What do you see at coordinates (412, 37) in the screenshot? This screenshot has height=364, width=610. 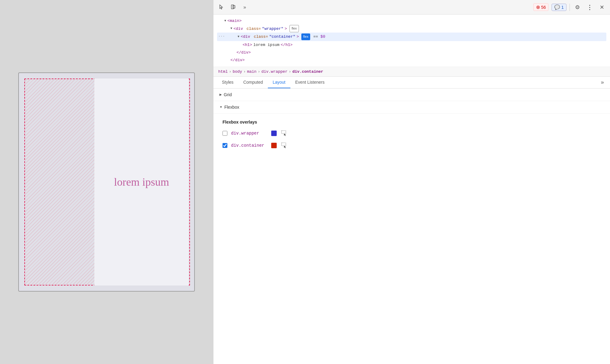 I see `dom-line-container: ··· ▼ <div class= "container" > flex == …` at bounding box center [412, 37].